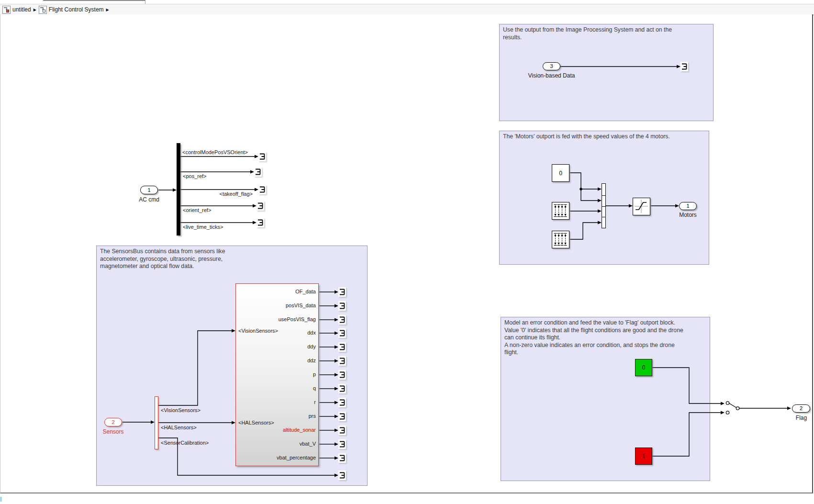  Describe the element at coordinates (801, 409) in the screenshot. I see `outport-flag: 2` at that location.